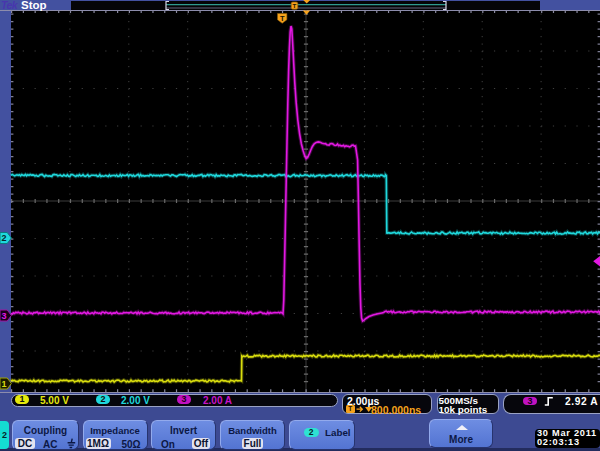 This screenshot has width=600, height=451. I want to click on svg-text: 3, so click(4, 316).